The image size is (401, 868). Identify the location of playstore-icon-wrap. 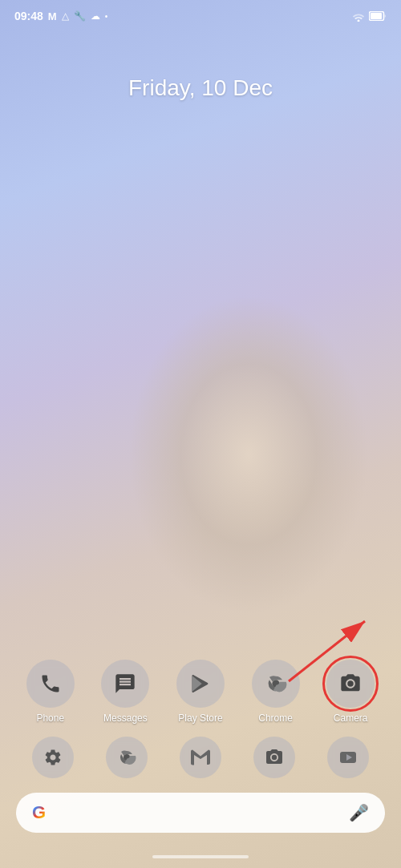
(200, 684).